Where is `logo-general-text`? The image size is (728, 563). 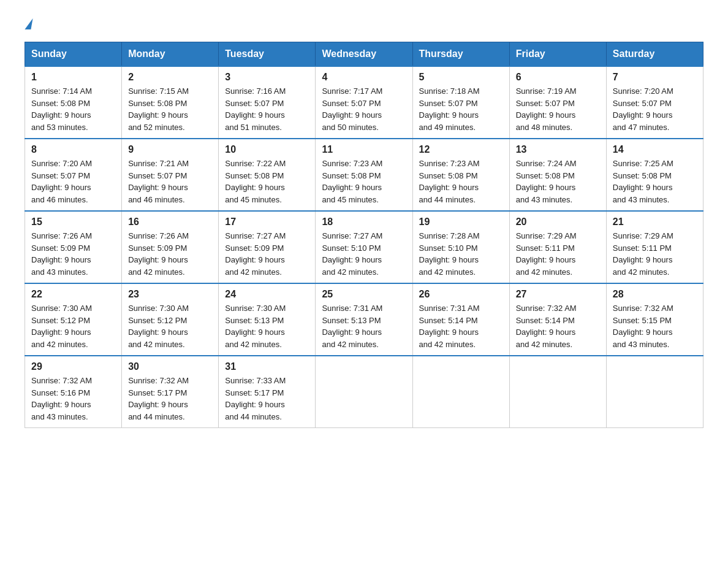
logo-general-text is located at coordinates (28, 24).